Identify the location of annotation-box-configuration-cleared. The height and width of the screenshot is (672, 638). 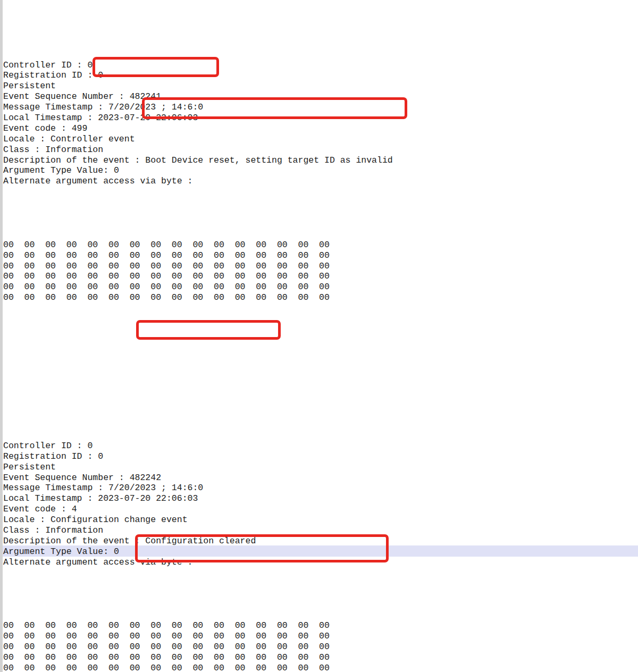
(208, 330).